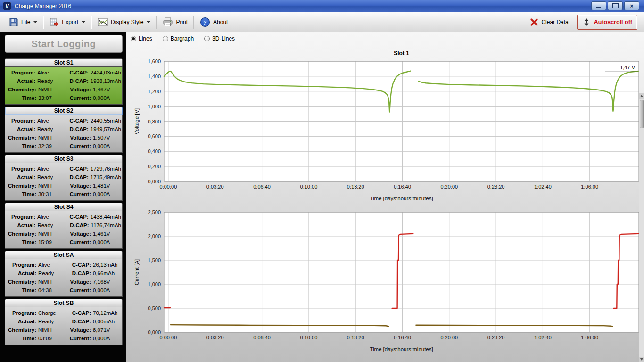 This screenshot has height=362, width=644. What do you see at coordinates (178, 39) in the screenshot?
I see `radio-bargraph: Bargraph` at bounding box center [178, 39].